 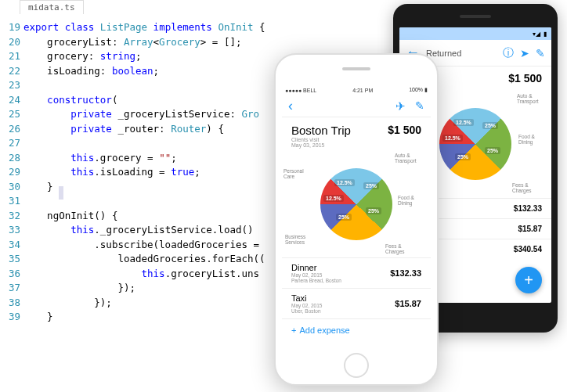 I want to click on trip-title: Boston Trip, so click(x=321, y=130).